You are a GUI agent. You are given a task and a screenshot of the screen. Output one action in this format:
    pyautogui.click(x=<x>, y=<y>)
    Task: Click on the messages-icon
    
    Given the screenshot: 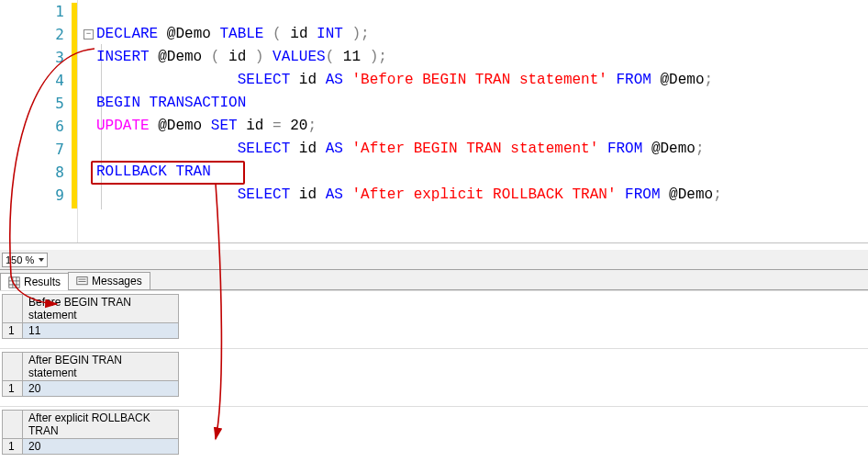 What is the action you would take?
    pyautogui.click(x=83, y=281)
    